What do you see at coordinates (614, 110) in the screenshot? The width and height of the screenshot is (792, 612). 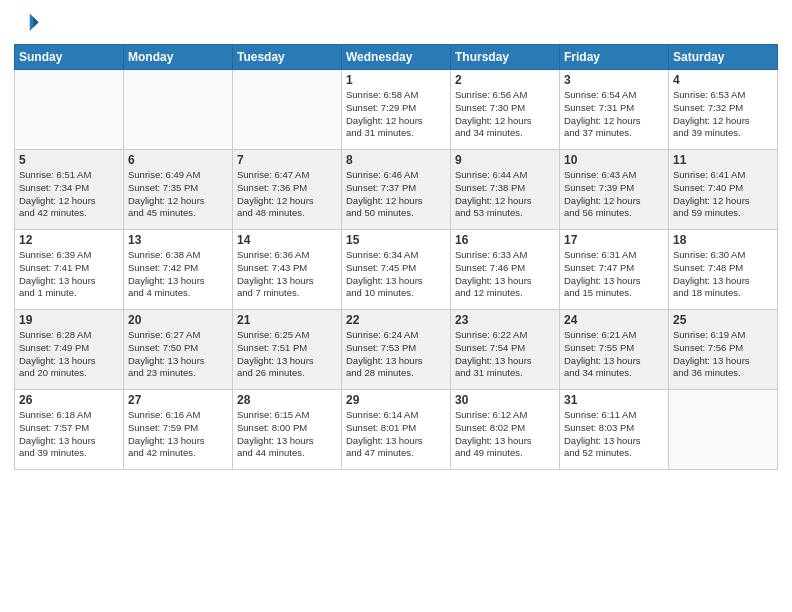 I see `calendar-cell: 3Sunrise: 6:54 AM Sunset: 7:31 PM Daylig…` at bounding box center [614, 110].